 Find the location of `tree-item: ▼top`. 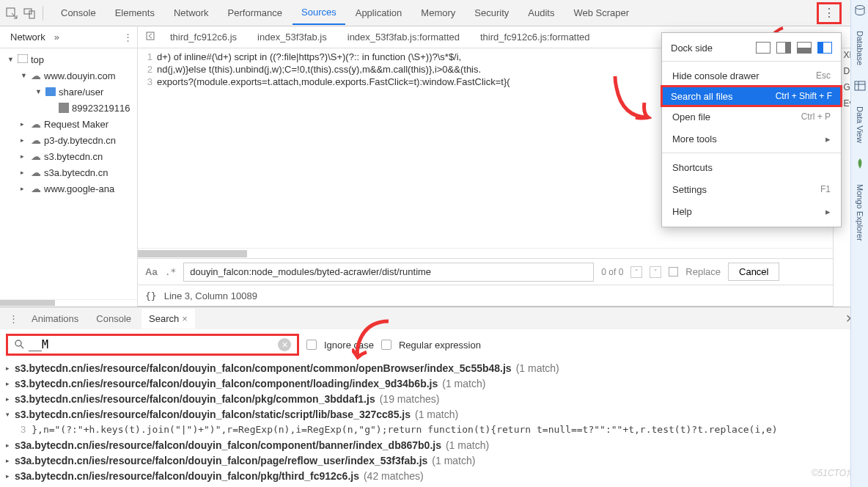

tree-item: ▼top is located at coordinates (69, 59).